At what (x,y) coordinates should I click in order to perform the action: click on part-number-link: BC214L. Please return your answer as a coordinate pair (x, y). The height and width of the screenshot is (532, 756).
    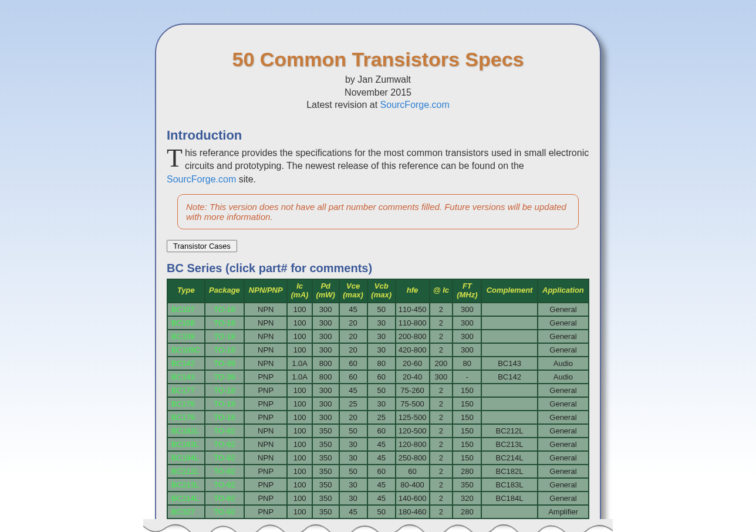
    Looking at the image, I should click on (186, 499).